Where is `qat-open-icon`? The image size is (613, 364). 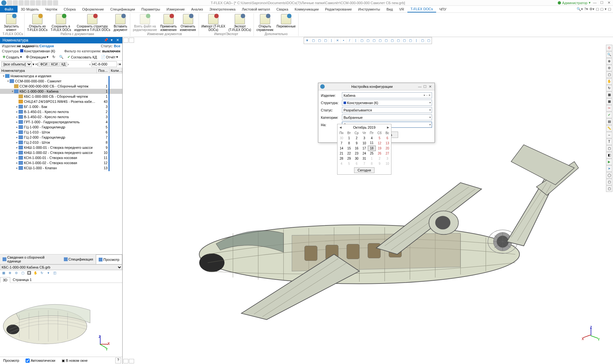 qat-open-icon is located at coordinates (15, 3).